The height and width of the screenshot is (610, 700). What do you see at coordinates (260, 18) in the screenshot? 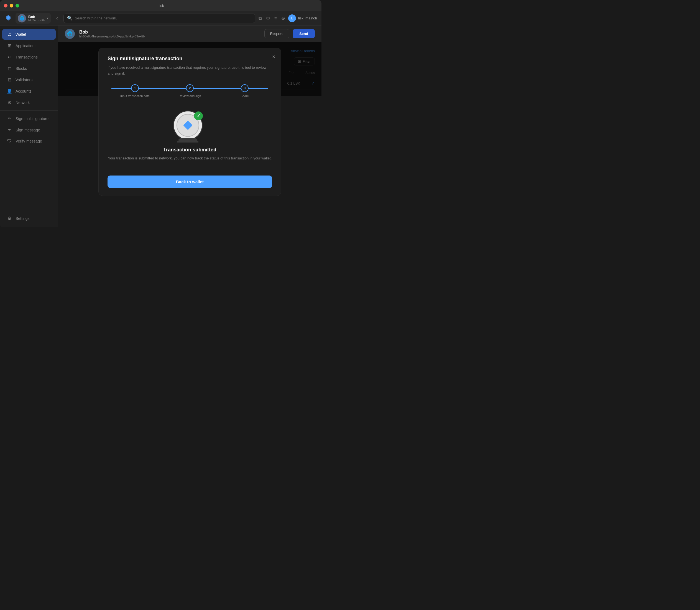
I see `copy-icon: ⧉` at bounding box center [260, 18].